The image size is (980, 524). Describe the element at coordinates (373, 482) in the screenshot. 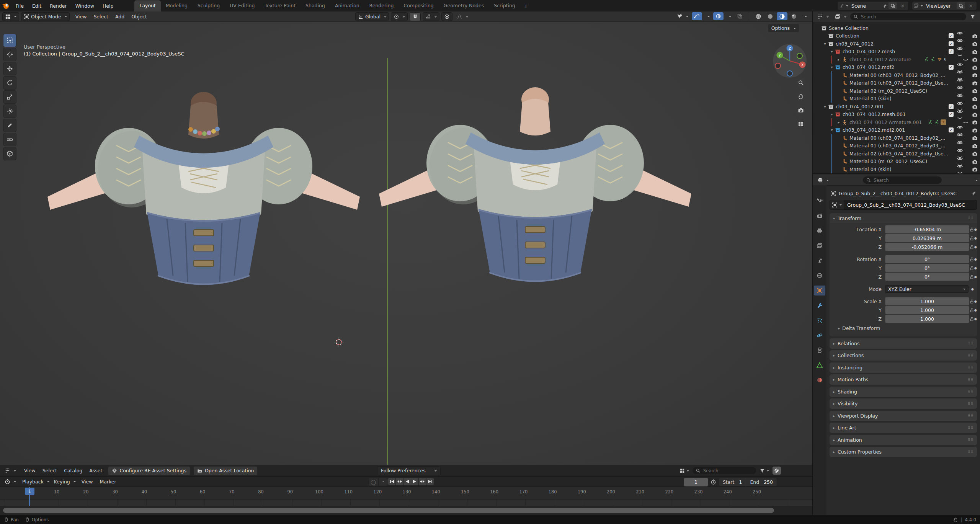

I see `auto-keying-toggle: ◯` at that location.